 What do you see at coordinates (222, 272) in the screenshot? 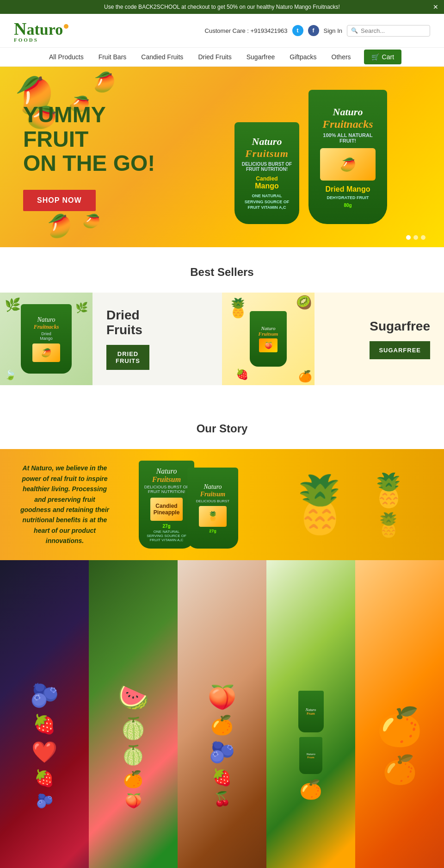
I see `best-sellers-title: Best Sellers` at bounding box center [222, 272].